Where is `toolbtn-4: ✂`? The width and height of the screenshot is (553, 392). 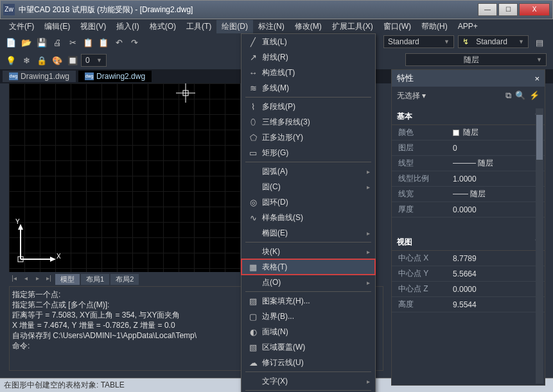
toolbtn-4: ✂ is located at coordinates (73, 42).